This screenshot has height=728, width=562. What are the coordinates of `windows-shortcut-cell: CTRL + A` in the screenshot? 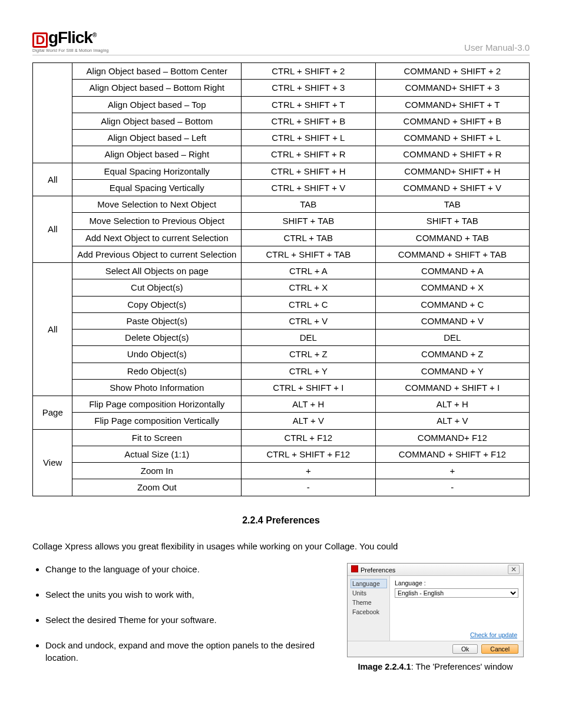 It's located at (309, 271).